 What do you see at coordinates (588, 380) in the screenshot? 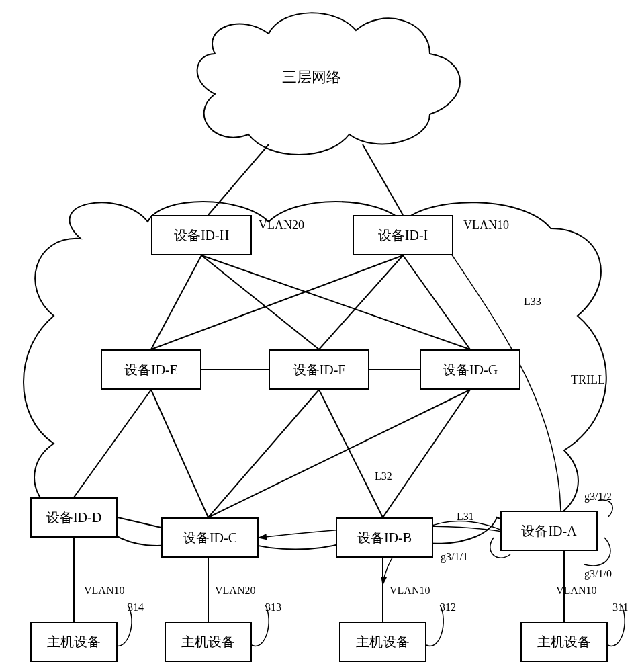
I see `trill-label: TRILL` at bounding box center [588, 380].